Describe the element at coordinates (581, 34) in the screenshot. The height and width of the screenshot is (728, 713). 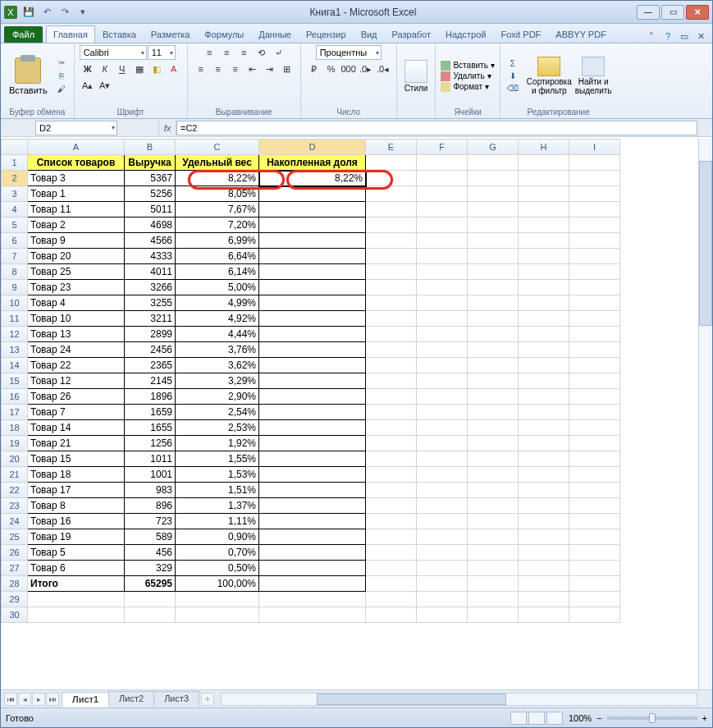
I see `tab-abbyy pdf: ABBYY PDF` at that location.